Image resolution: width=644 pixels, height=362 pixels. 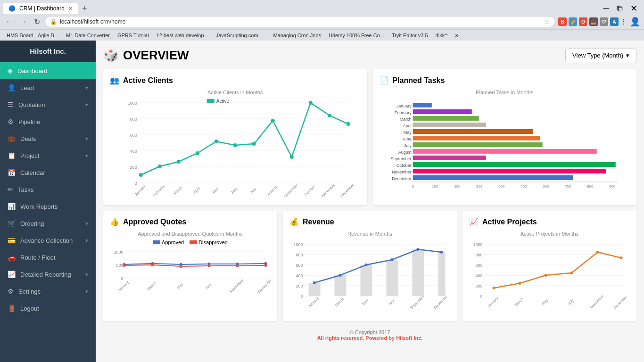 What do you see at coordinates (547, 22) in the screenshot?
I see `bookmark-star-icon: ☆` at bounding box center [547, 22].